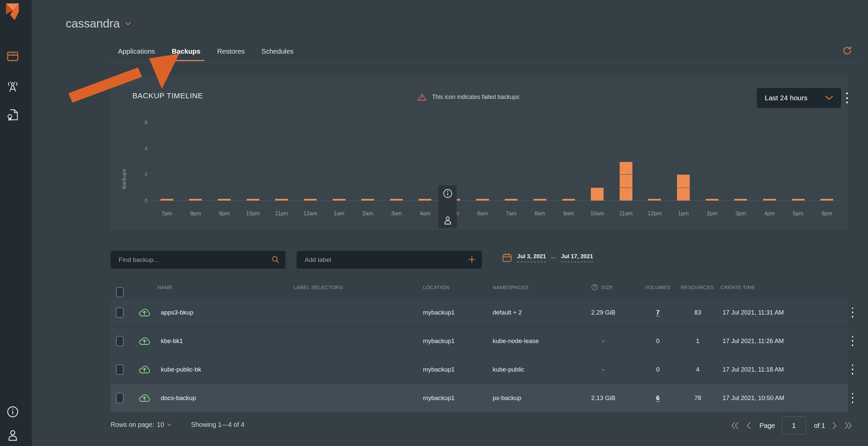  Describe the element at coordinates (753, 398) in the screenshot. I see `backup-create-time: 17 Jul 2021, 10:50 AM` at that location.